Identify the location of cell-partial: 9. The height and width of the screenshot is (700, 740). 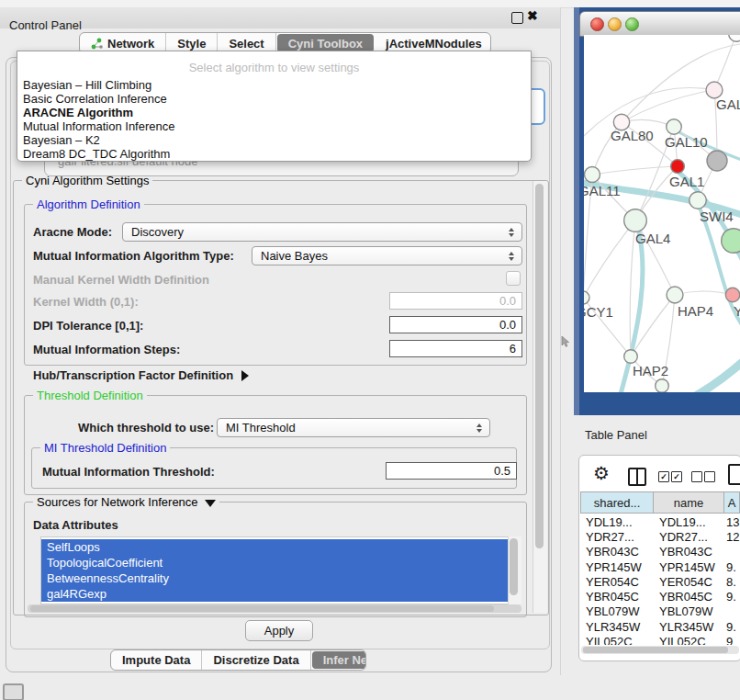
(732, 639).